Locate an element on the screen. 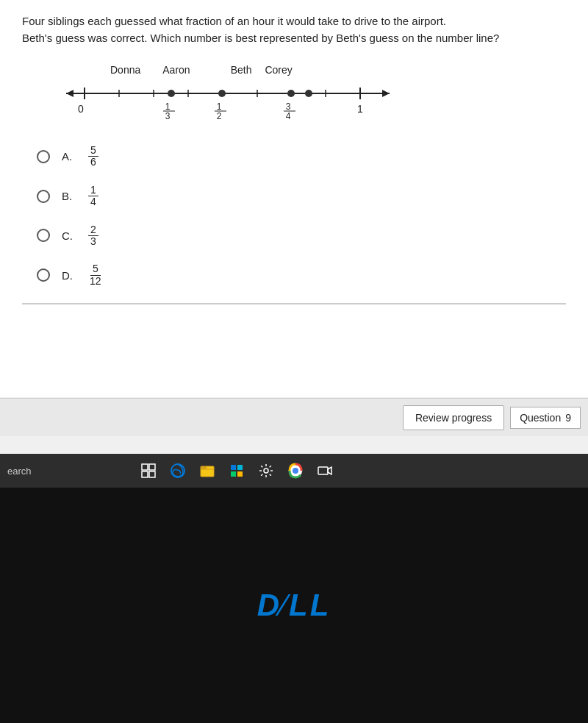  bottom-bar: Review progress Question 9 is located at coordinates (294, 417).